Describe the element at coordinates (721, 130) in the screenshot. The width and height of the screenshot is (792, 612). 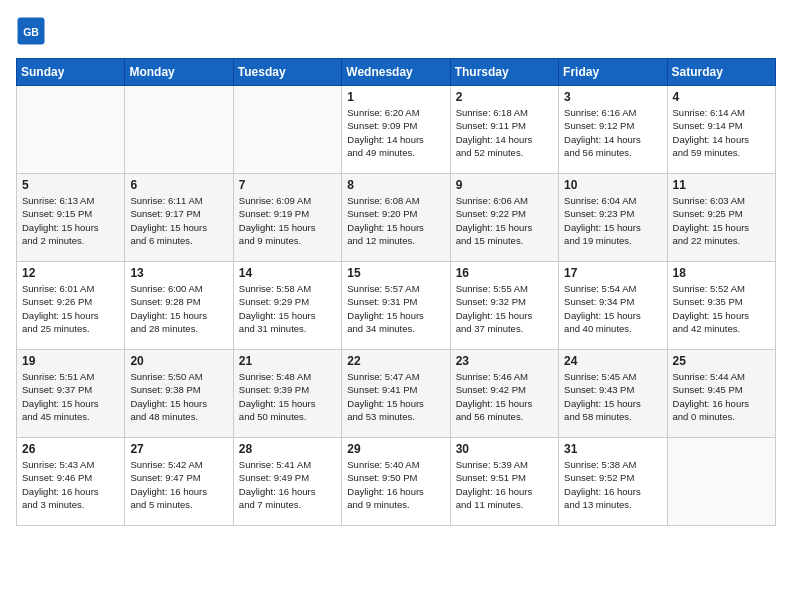
I see `calendar-cell: 4Sunrise: 6:14 AM Sunset: 9:14 PM Daylig…` at that location.